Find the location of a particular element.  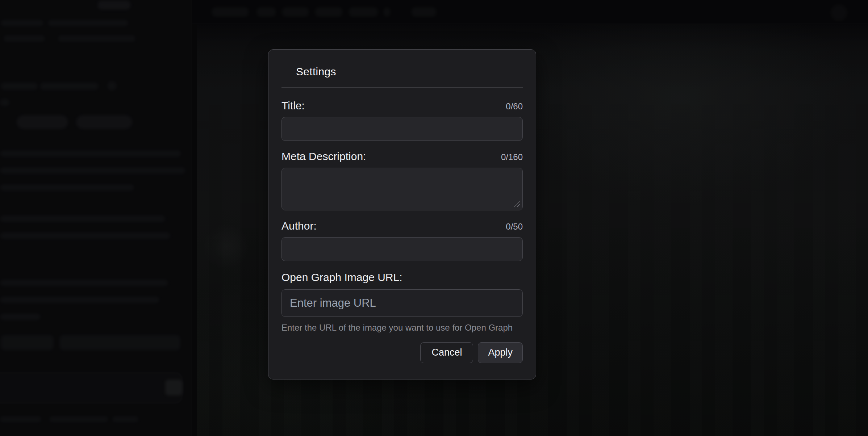

og-image-url-input is located at coordinates (402, 303).